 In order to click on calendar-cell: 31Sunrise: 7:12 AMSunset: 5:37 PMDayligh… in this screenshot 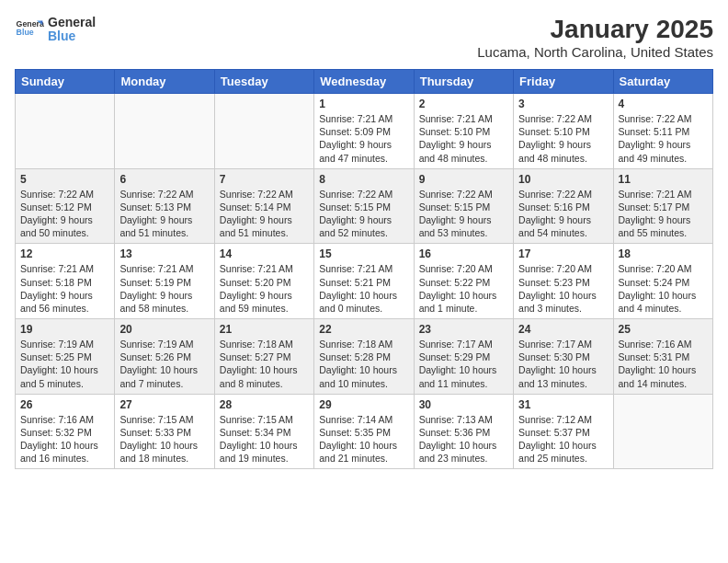, I will do `click(563, 431)`.